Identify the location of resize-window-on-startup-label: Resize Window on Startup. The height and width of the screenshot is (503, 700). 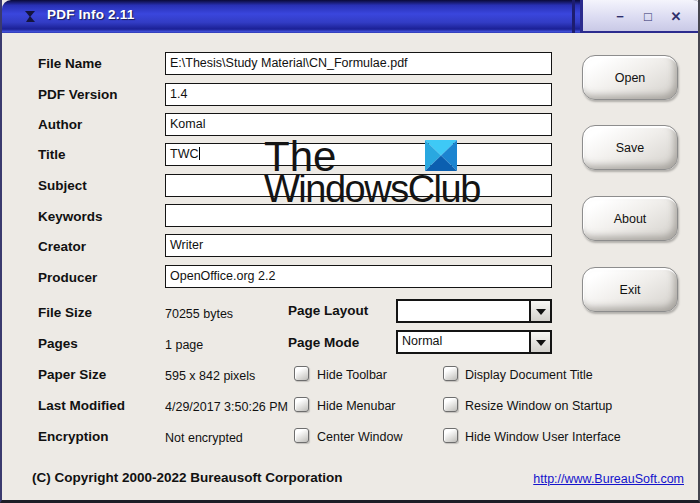
(538, 406).